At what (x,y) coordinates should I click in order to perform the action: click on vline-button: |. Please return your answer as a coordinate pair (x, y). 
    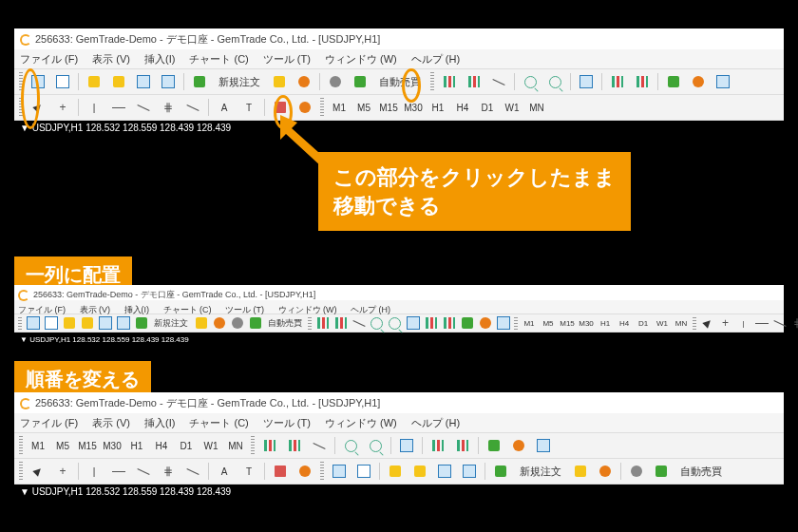
    Looking at the image, I should click on (743, 323).